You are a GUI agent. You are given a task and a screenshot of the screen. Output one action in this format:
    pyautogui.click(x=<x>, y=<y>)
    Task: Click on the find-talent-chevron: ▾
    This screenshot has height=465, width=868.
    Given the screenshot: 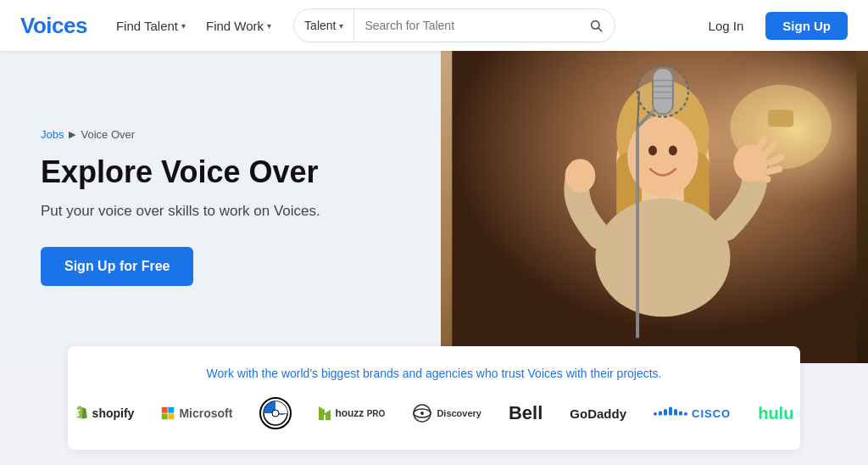 What is the action you would take?
    pyautogui.click(x=183, y=25)
    